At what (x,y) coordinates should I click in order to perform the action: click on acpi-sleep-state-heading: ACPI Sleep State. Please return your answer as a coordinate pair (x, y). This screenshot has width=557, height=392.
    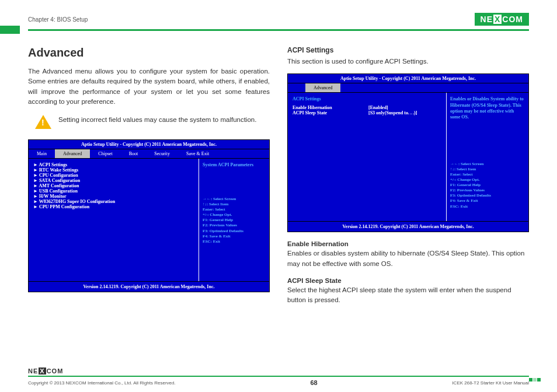
    Looking at the image, I should click on (408, 281).